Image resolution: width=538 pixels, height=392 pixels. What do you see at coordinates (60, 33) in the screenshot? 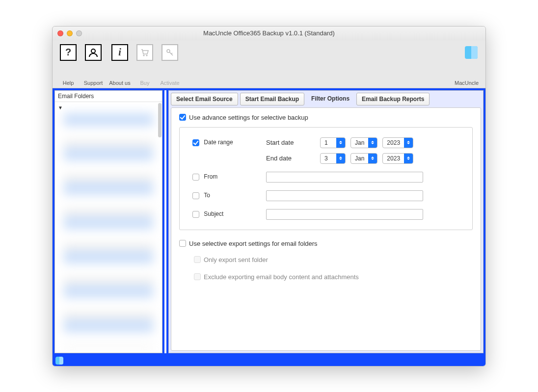
I see `close-window-button` at bounding box center [60, 33].